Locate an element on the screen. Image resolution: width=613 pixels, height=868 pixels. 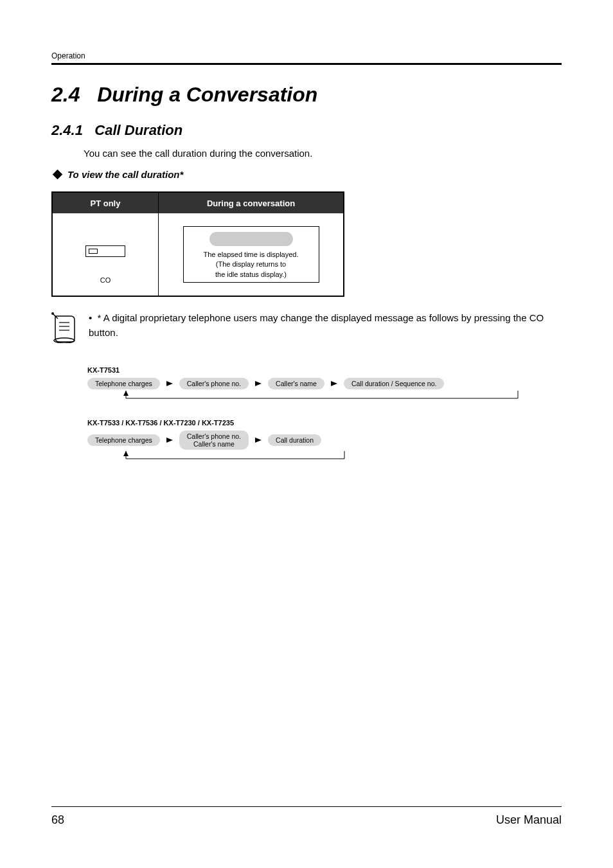
speech-cell: The elapsed time is displayed. (The disp… is located at coordinates (251, 254).